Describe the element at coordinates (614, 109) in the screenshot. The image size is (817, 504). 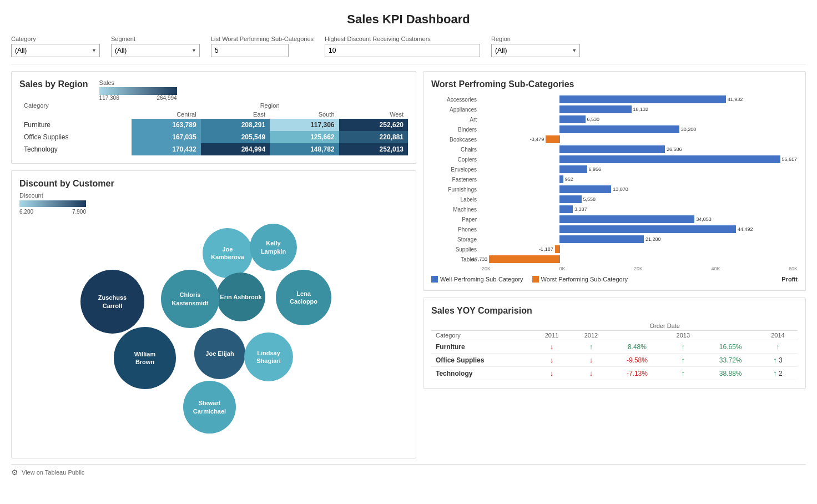
I see `bar-row: Appliances18,132` at that location.